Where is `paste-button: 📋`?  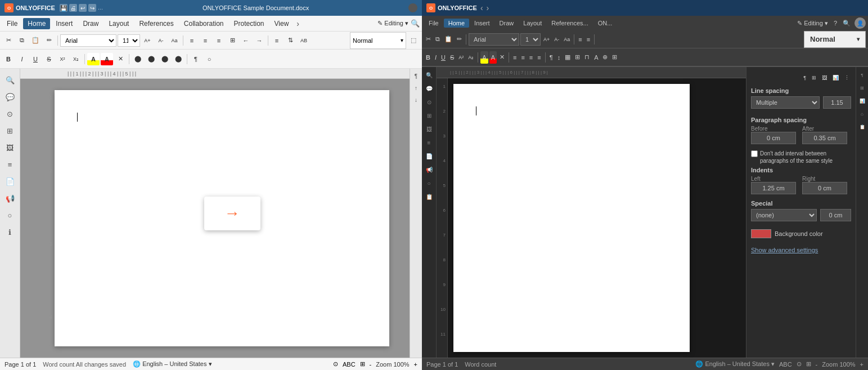 paste-button: 📋 is located at coordinates (35, 41).